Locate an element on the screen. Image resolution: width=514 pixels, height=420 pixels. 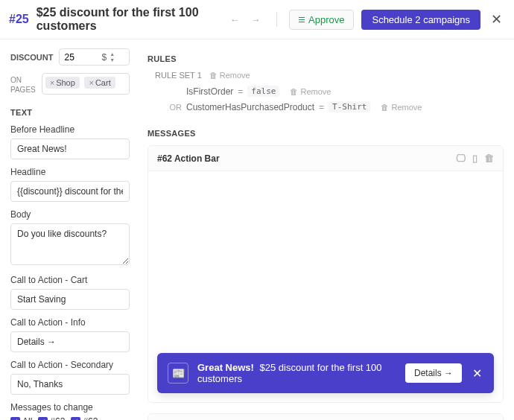
approve-icon is located at coordinates (302, 19).